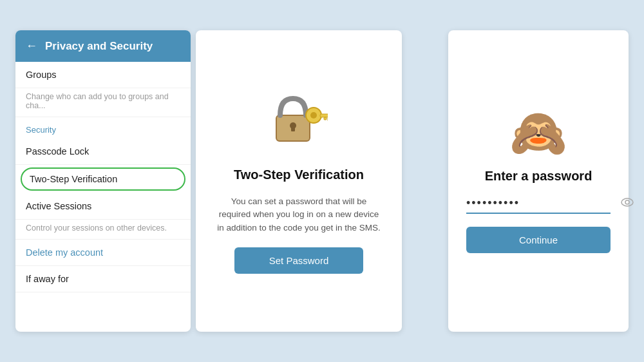 This screenshot has height=362, width=644. What do you see at coordinates (103, 206) in the screenshot?
I see `menu-item-sessions: Active Sessions` at bounding box center [103, 206].